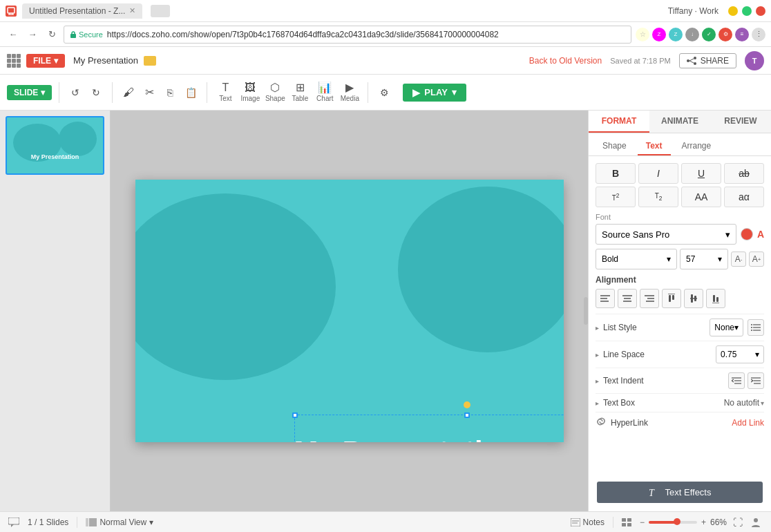 This screenshot has width=771, height=532. Describe the element at coordinates (642, 35) in the screenshot. I see `bookmark-icon: ☆` at that location.